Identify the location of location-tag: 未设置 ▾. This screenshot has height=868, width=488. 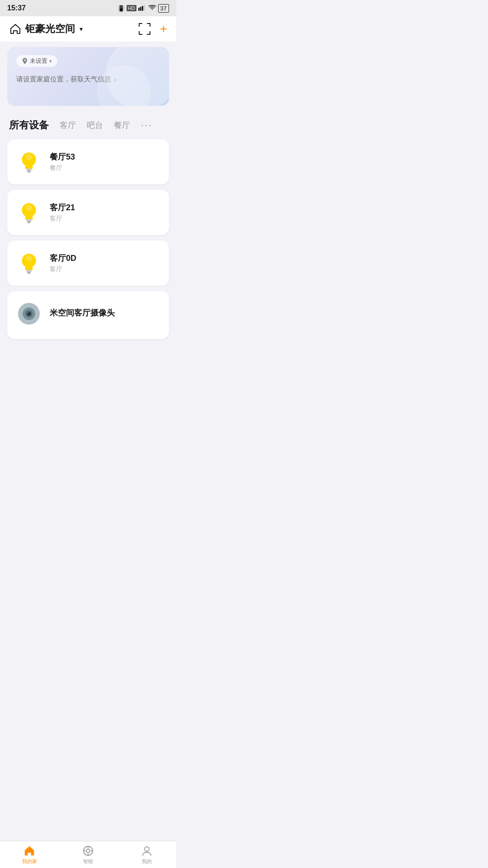
(37, 61).